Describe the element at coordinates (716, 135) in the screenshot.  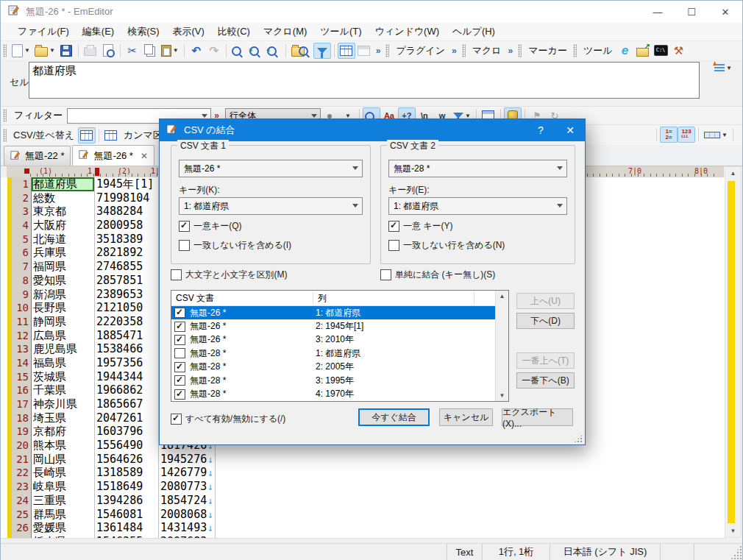
I see `heading-row-button: ▼` at that location.